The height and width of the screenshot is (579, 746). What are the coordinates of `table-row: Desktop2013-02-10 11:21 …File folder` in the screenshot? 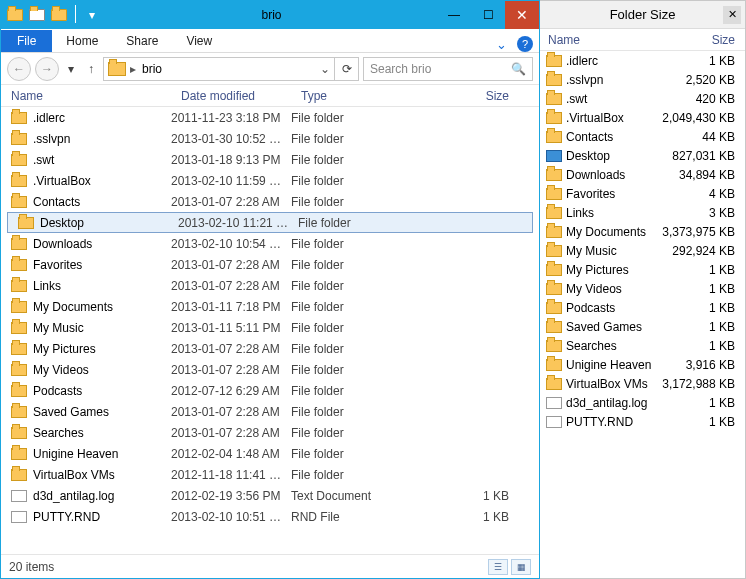 It's located at (270, 222).